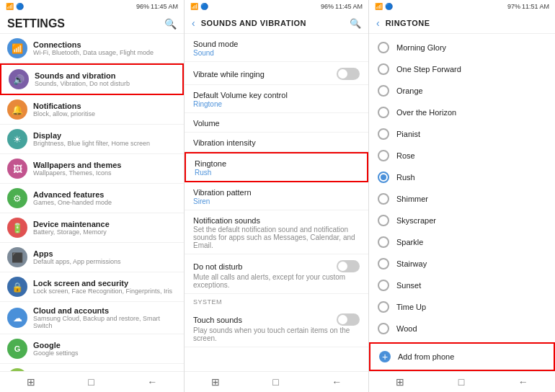  Describe the element at coordinates (348, 74) in the screenshot. I see `vibrate-ringing-toggle` at that location.